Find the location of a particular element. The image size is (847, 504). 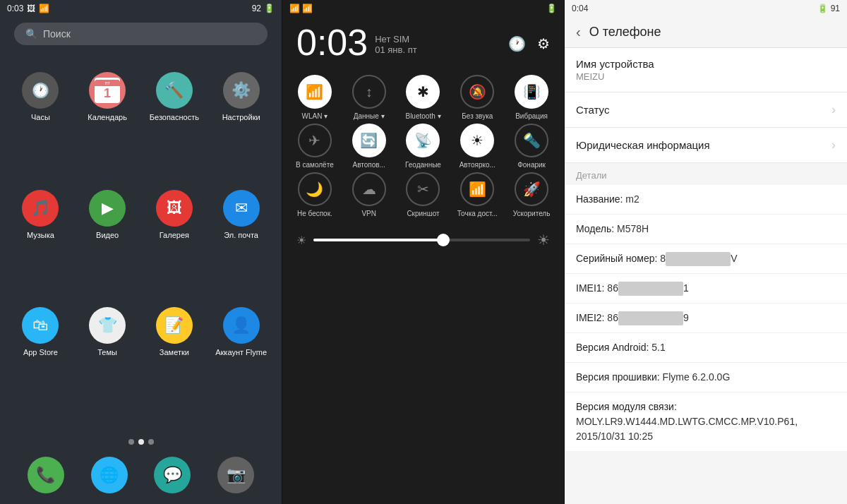

toggle-autorotate: 🔄 Автопов... is located at coordinates (369, 146).